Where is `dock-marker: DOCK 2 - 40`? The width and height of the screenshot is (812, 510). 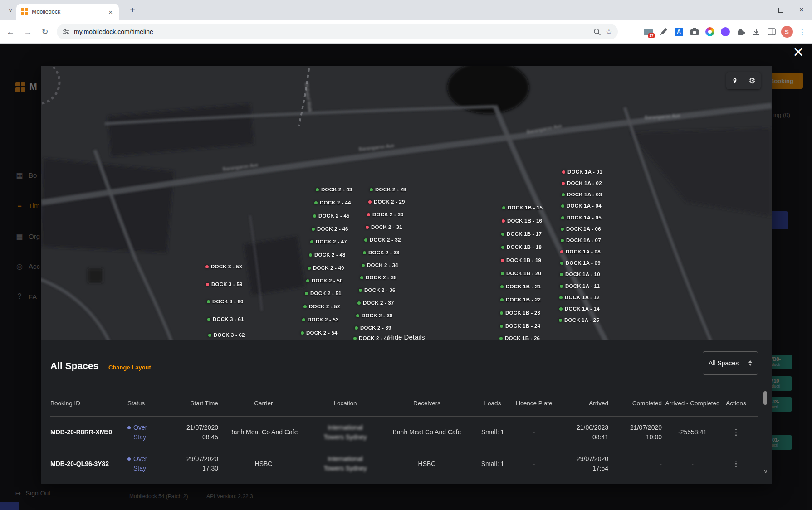 dock-marker: DOCK 2 - 40 is located at coordinates (372, 338).